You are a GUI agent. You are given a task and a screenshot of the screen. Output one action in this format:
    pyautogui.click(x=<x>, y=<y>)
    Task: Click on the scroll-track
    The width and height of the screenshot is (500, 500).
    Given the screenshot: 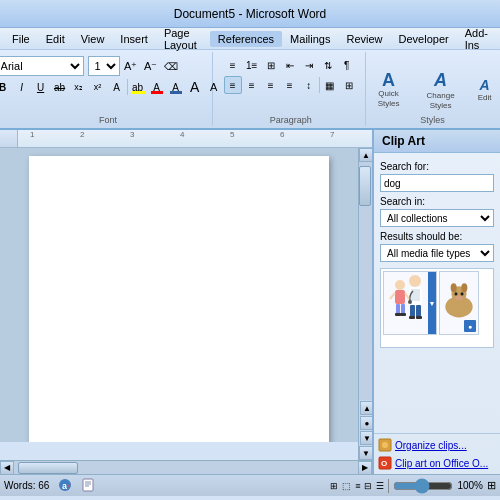 What is the action you would take?
    pyautogui.click(x=366, y=281)
    